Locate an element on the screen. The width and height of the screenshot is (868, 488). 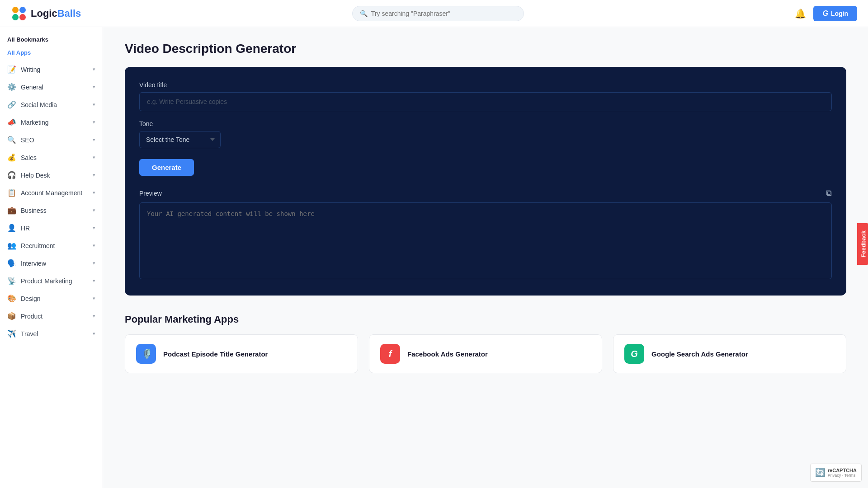
app-card-google-ads: G Google Search Ads Generator is located at coordinates (730, 354).